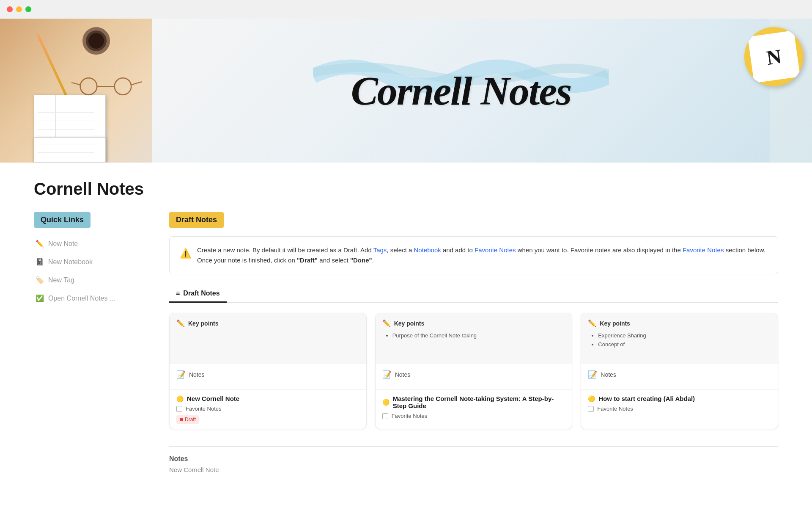 Image resolution: width=812 pixels, height=508 pixels. I want to click on quick-link-open-cornell: ✅ Open Cornell Notes ..., so click(93, 298).